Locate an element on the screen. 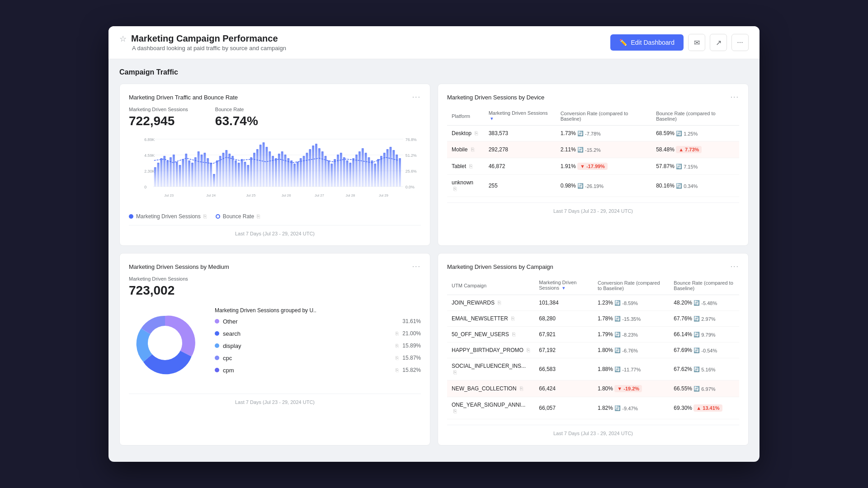 The width and height of the screenshot is (868, 488). edit-dashboard-button: ✏️ Edit Dashboard is located at coordinates (647, 42).